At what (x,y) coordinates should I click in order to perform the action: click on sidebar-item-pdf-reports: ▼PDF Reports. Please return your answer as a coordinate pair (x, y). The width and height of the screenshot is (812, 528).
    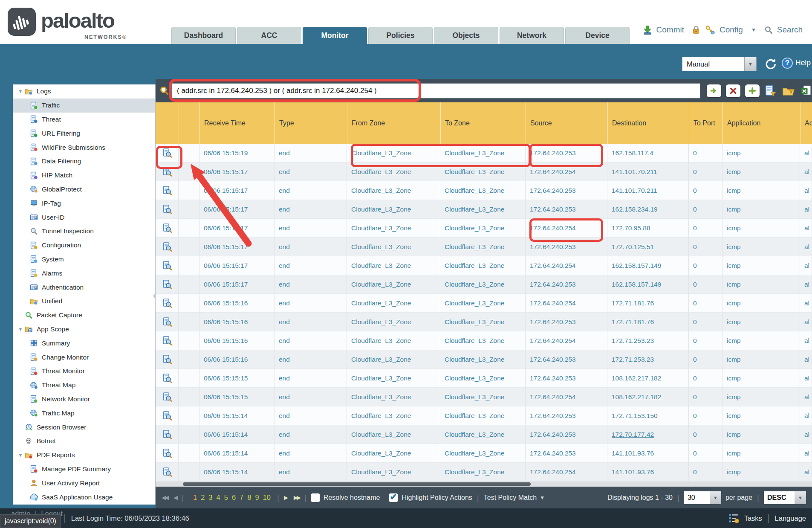
    Looking at the image, I should click on (84, 455).